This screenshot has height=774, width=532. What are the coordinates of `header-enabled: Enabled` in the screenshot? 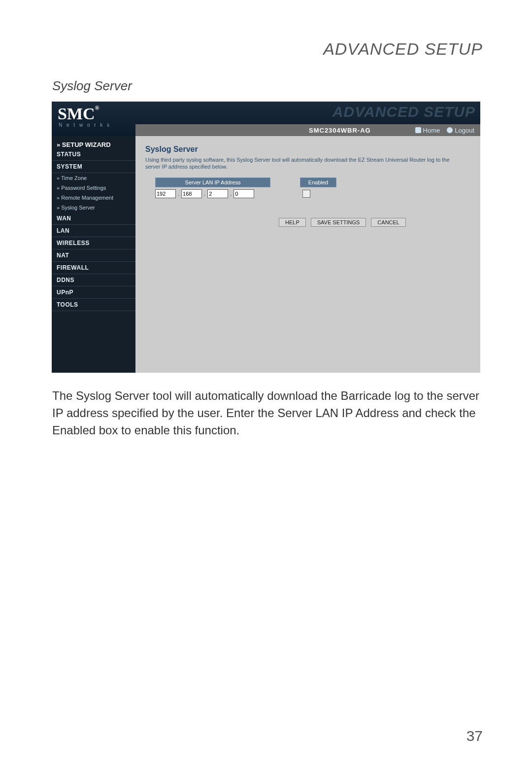 It's located at (318, 182).